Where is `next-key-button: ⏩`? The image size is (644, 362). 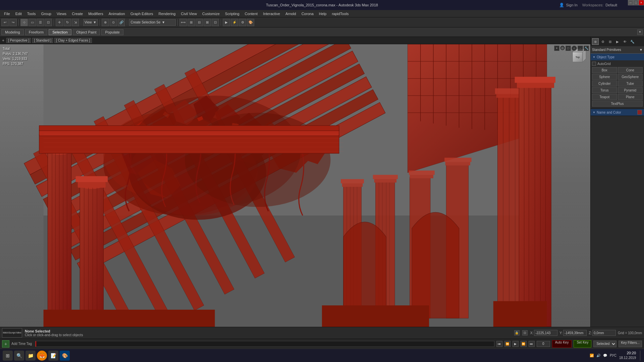
next-key-button: ⏩ is located at coordinates (524, 344).